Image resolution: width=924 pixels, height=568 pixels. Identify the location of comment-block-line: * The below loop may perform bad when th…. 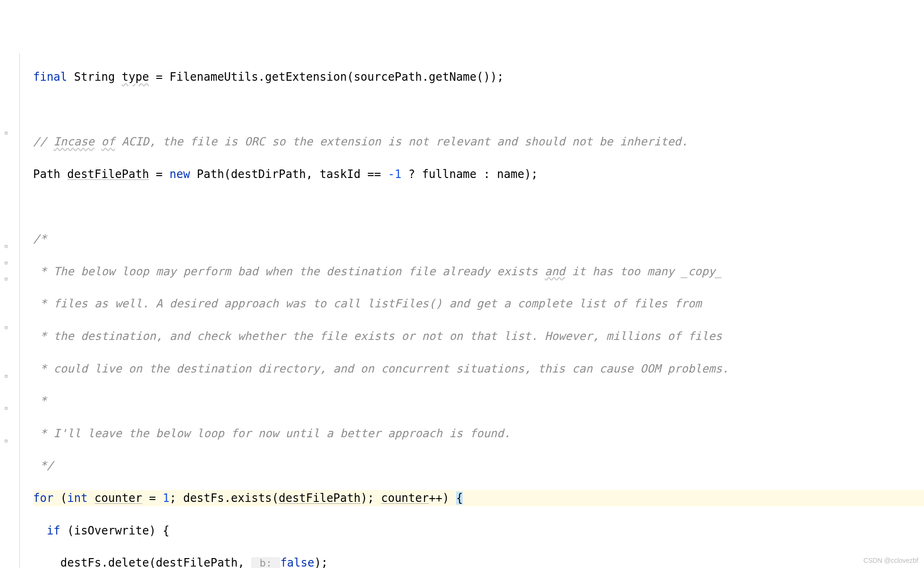
(378, 271).